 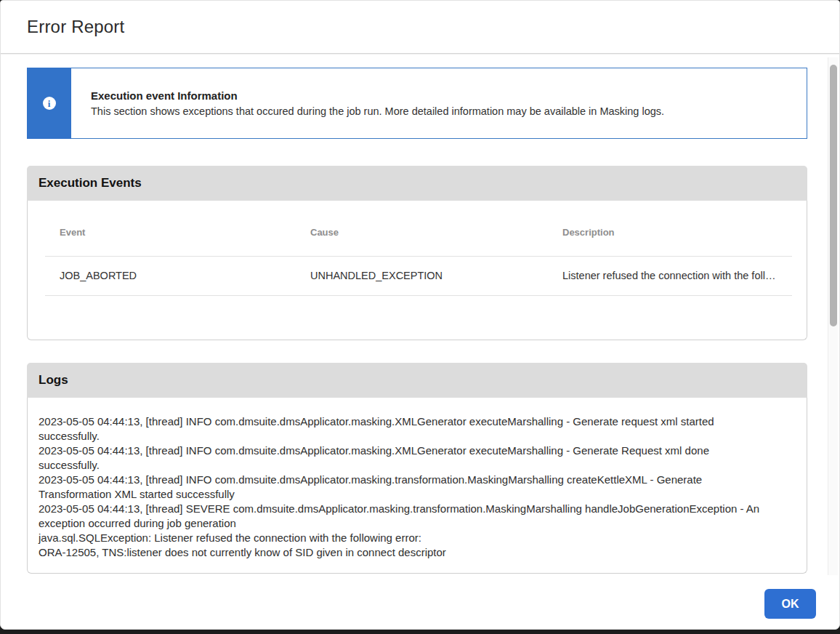 What do you see at coordinates (833, 196) in the screenshot?
I see `scrollbar-thumb` at bounding box center [833, 196].